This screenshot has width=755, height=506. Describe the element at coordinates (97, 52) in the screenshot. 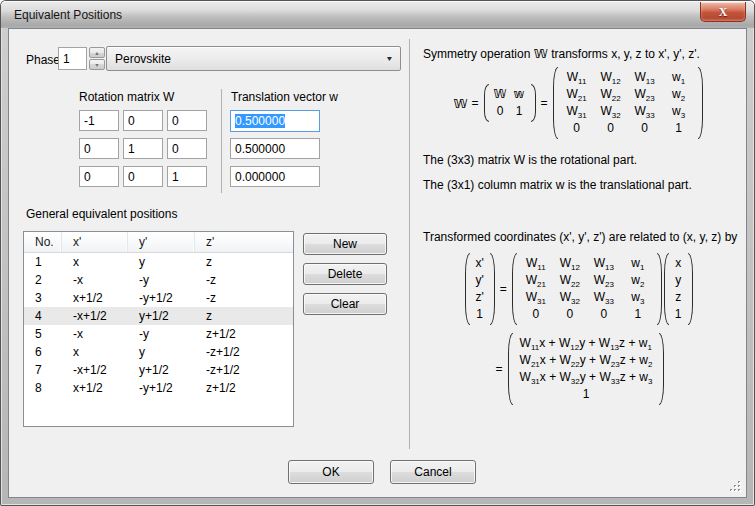

I see `phase-spinner-up-button: ▲` at that location.